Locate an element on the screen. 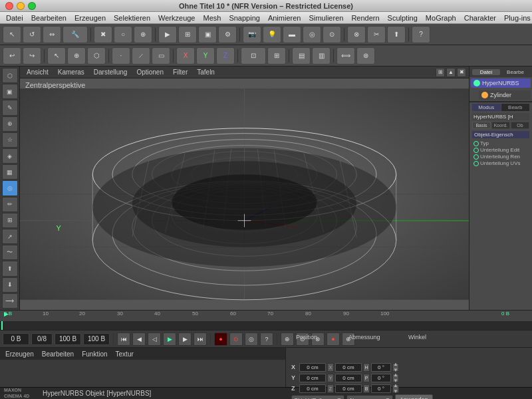 The height and width of the screenshot is (399, 532). menu-item-datei: Datei is located at coordinates (15, 17).